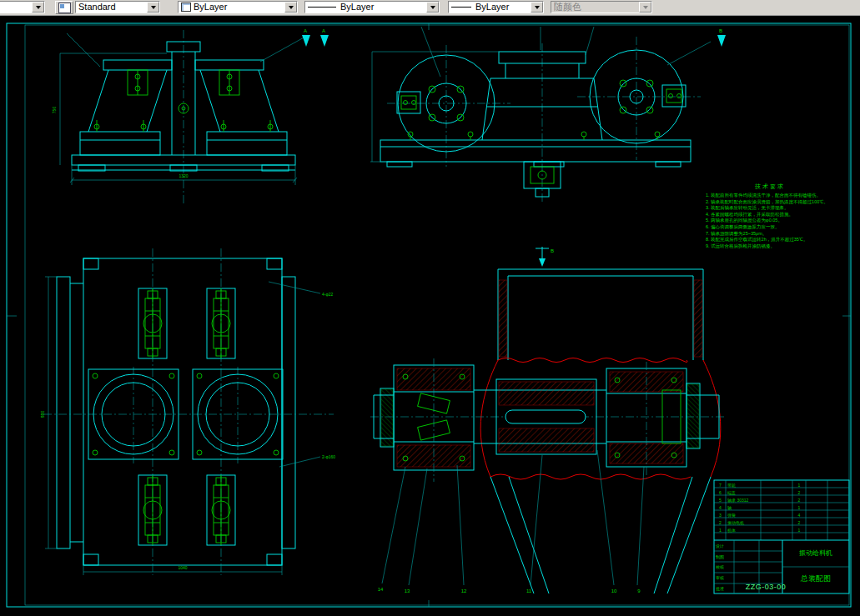 This screenshot has width=860, height=616. Describe the element at coordinates (427, 420) in the screenshot. I see `bearing-left` at that location.